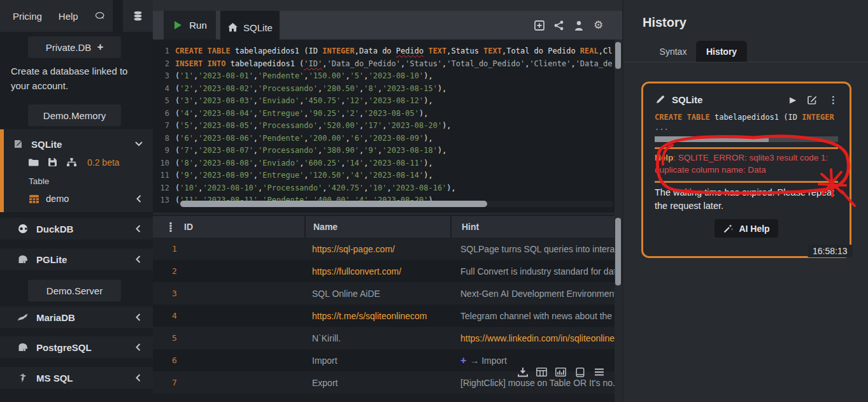 This screenshot has height=402, width=868. Describe the element at coordinates (532, 338) in the screenshot. I see `result-link: https://www.linkedin.com/in/sqliteonline…` at that location.